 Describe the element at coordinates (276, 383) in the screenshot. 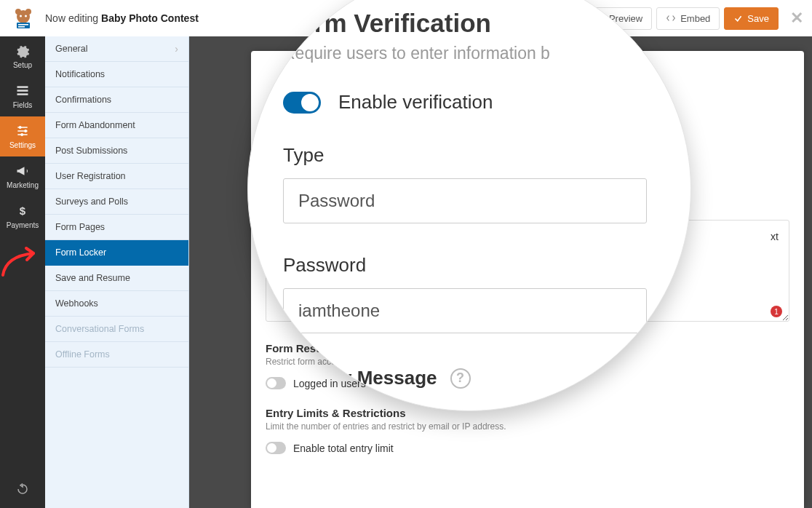

I see `logged-in-toggle` at that location.